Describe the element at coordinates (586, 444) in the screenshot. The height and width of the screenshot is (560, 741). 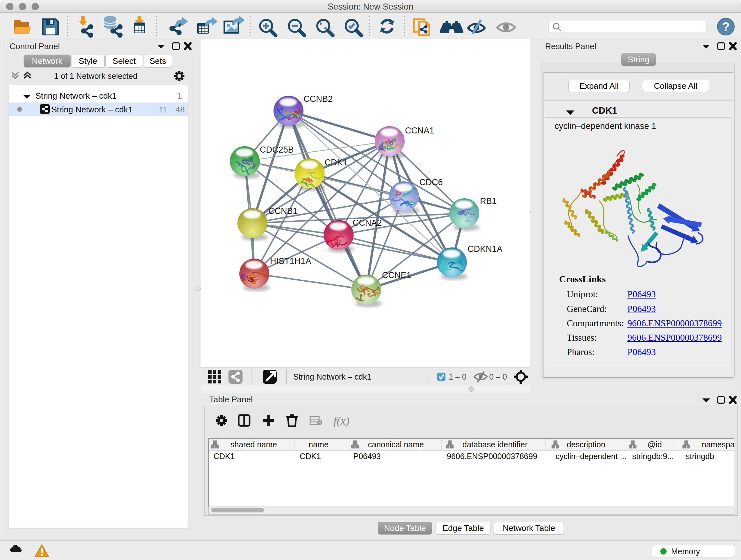
I see `svg-text: description` at that location.